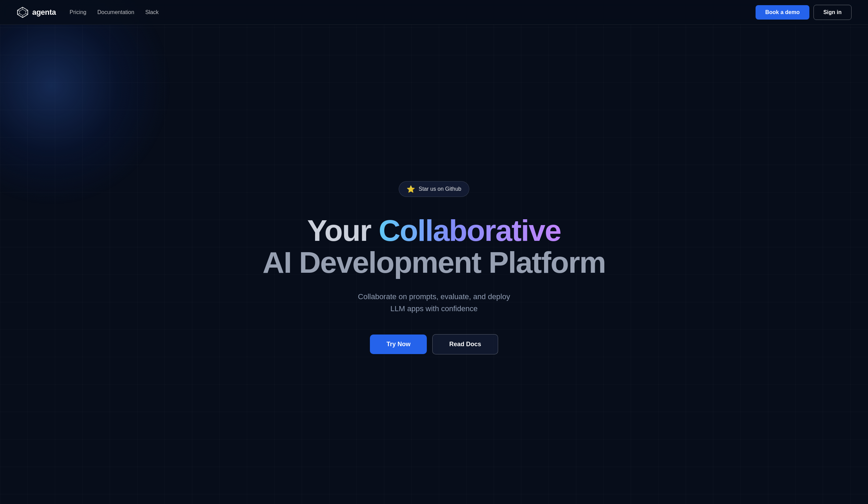  What do you see at coordinates (440, 189) in the screenshot?
I see `github-badge-label: Star us on Github` at bounding box center [440, 189].